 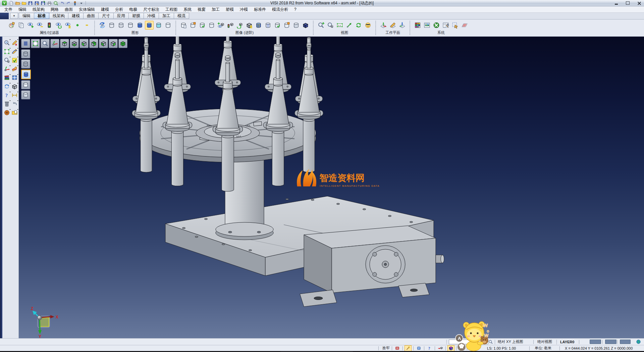 I want to click on check-cylinder-icon, so click(x=277, y=25).